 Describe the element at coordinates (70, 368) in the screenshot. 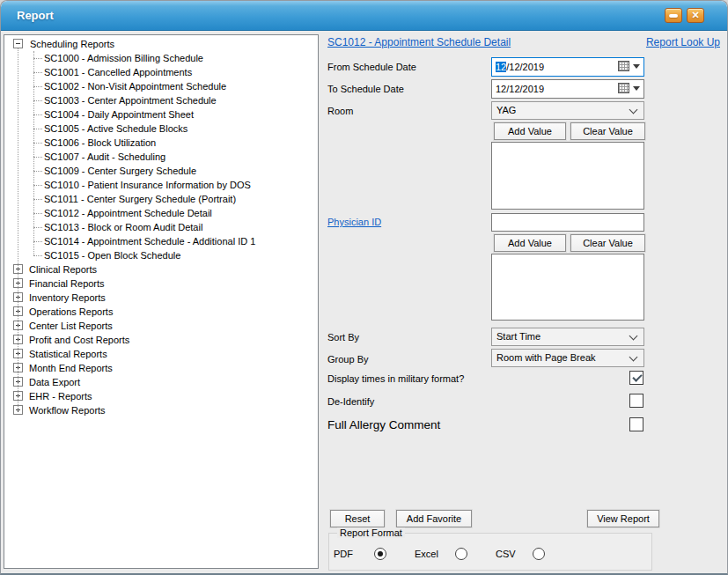

I see `tree-item-category: Month End Reports` at that location.